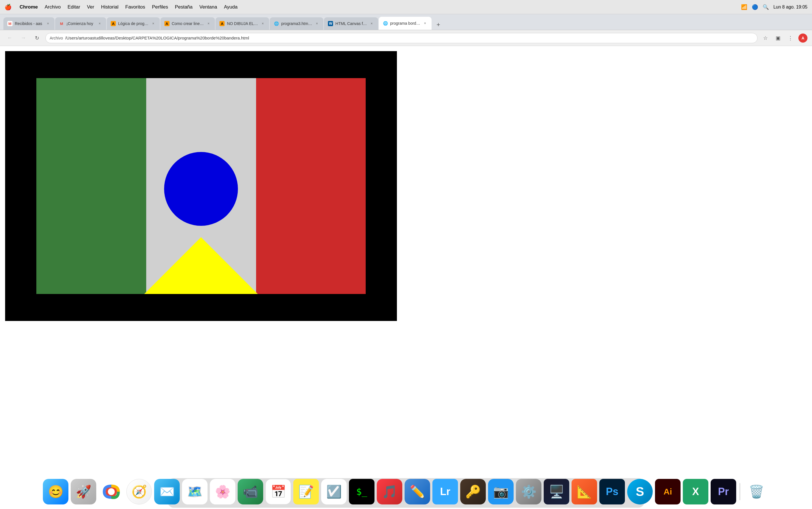 Image resolution: width=812 pixels, height=509 pixels. Describe the element at coordinates (262, 24) in the screenshot. I see `tab-close-no-dibuja: ×` at that location.